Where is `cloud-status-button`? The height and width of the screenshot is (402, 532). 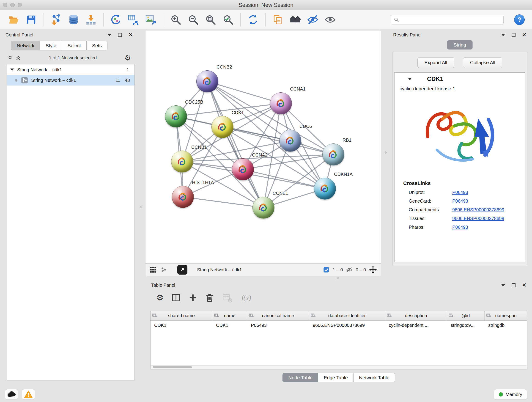 cloud-status-button is located at coordinates (12, 395).